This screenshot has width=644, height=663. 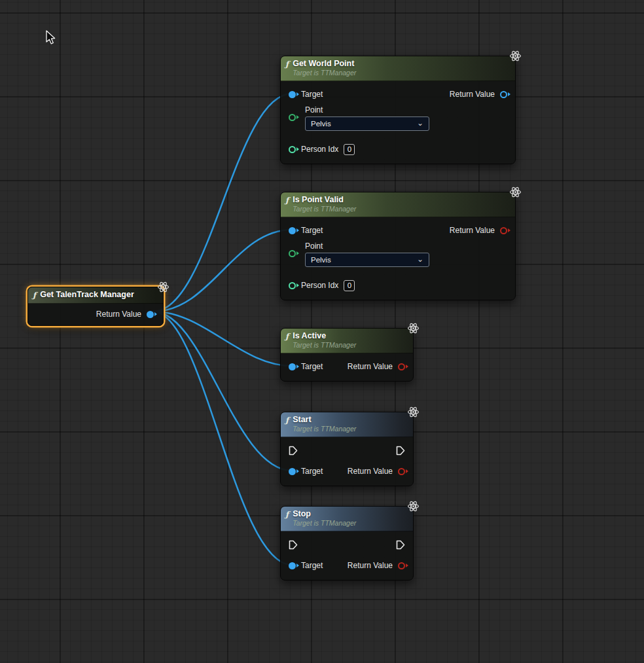 What do you see at coordinates (51, 39) in the screenshot?
I see `mouse-cursor` at bounding box center [51, 39].